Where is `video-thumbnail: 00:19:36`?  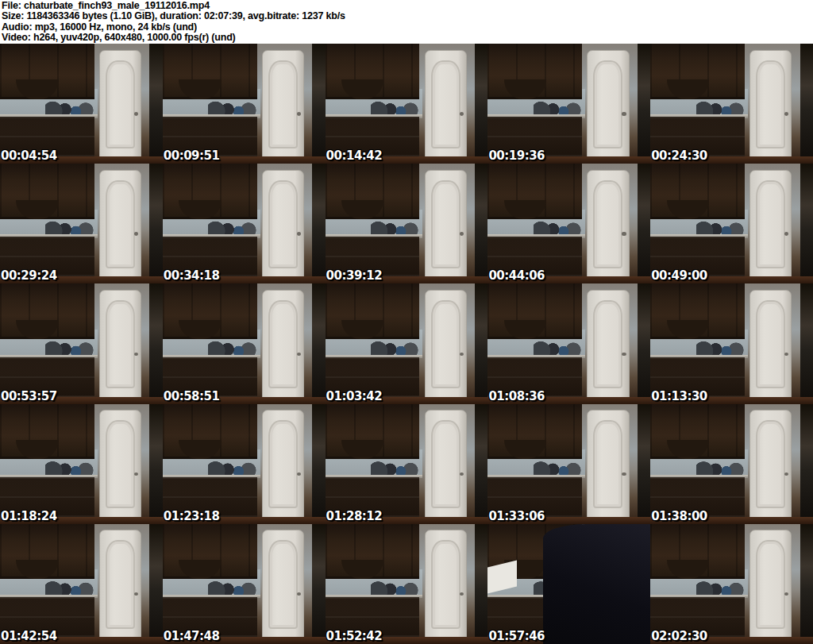 video-thumbnail: 00:19:36 is located at coordinates (568, 103).